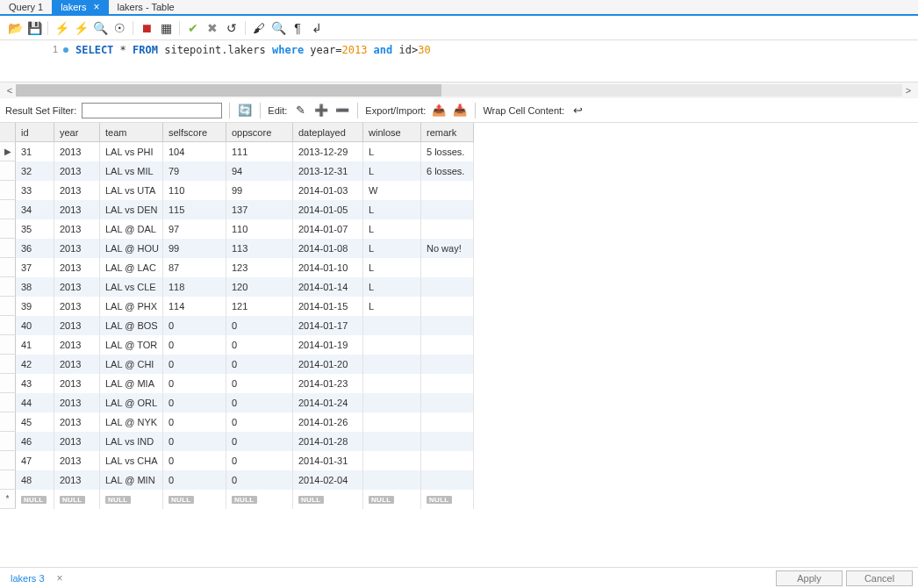 This screenshot has height=588, width=918. What do you see at coordinates (328, 441) in the screenshot?
I see `cell: 2014-01-28` at bounding box center [328, 441].